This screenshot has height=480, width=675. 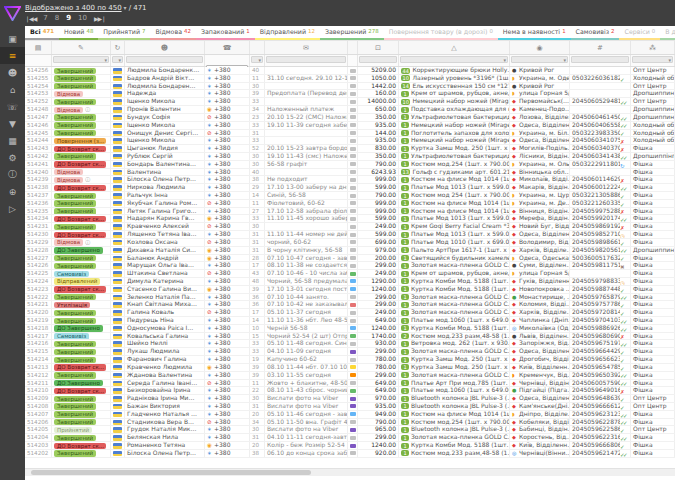 What do you see at coordinates (72, 305) in the screenshot?
I see `status-badge: Утилізація` at bounding box center [72, 305].